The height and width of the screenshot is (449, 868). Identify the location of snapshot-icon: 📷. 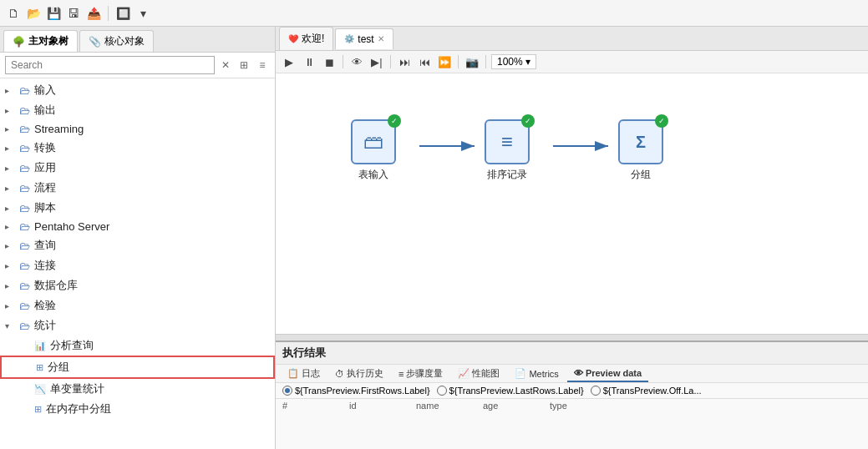
(472, 62).